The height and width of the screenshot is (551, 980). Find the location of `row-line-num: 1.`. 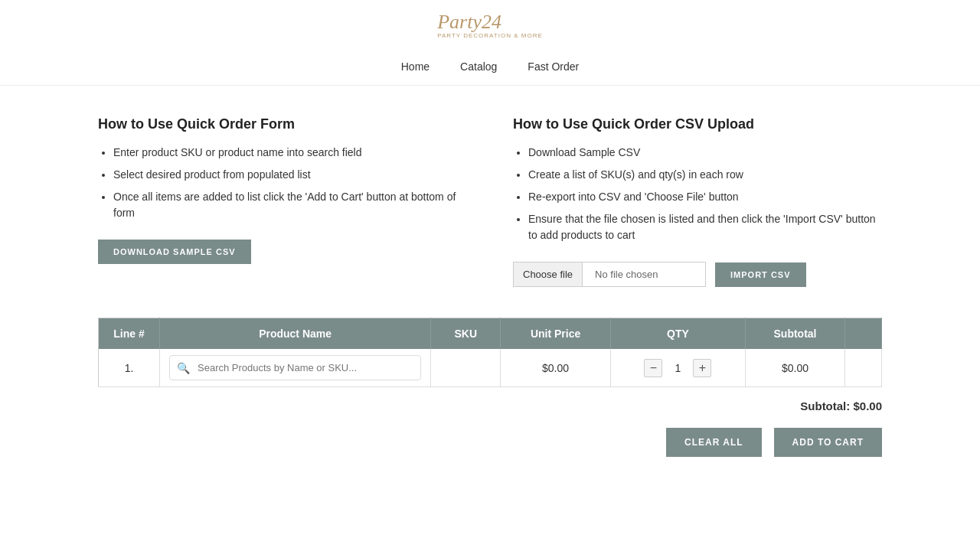

row-line-num: 1. is located at coordinates (129, 368).